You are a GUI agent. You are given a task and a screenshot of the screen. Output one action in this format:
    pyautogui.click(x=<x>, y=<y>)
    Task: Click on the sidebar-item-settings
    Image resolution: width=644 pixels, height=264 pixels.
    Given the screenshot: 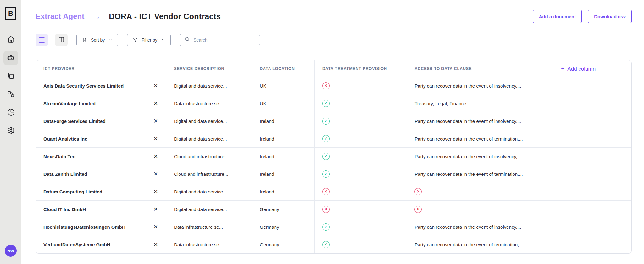 What is the action you would take?
    pyautogui.click(x=11, y=131)
    